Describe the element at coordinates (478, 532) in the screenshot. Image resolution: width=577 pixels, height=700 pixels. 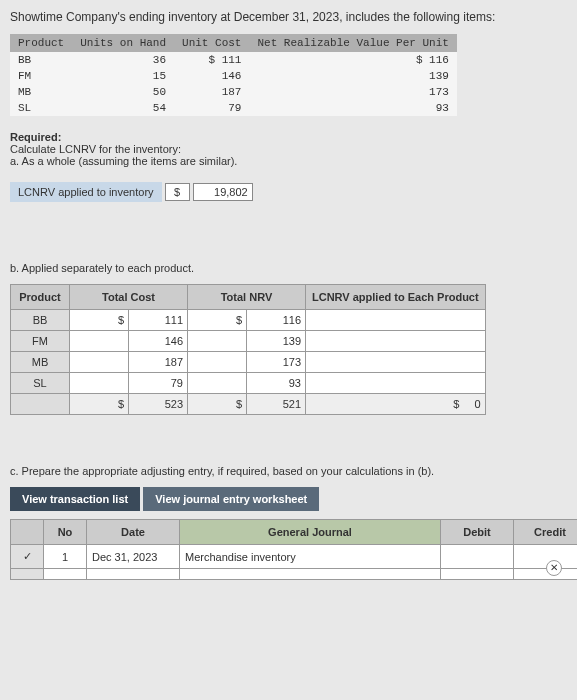
I see `col-debit: Debit` at that location.